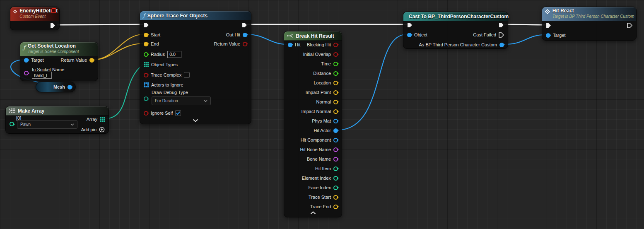  I want to click on out-label-trace-end: Trace End, so click(321, 207).